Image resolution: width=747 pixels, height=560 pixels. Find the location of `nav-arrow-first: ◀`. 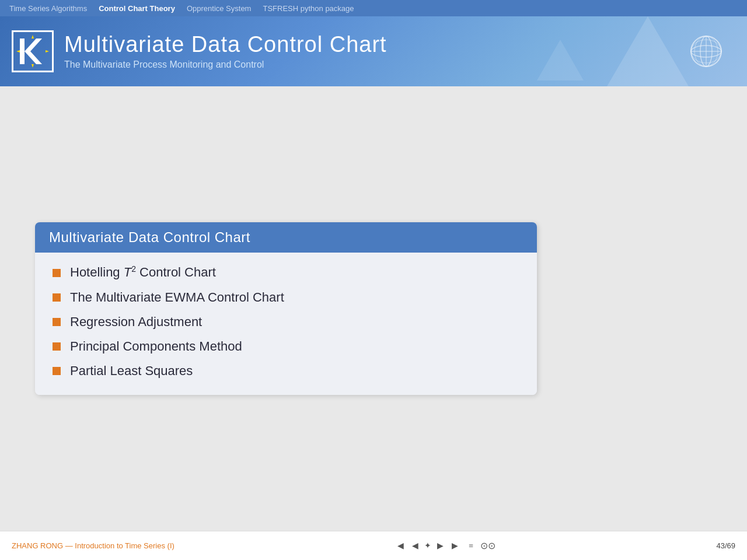

nav-arrow-first: ◀ is located at coordinates (400, 546).